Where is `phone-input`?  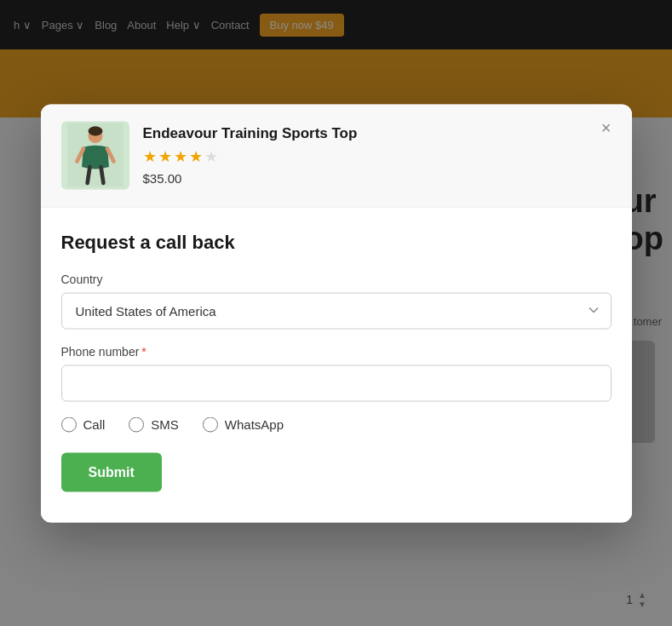
phone-input is located at coordinates (336, 383).